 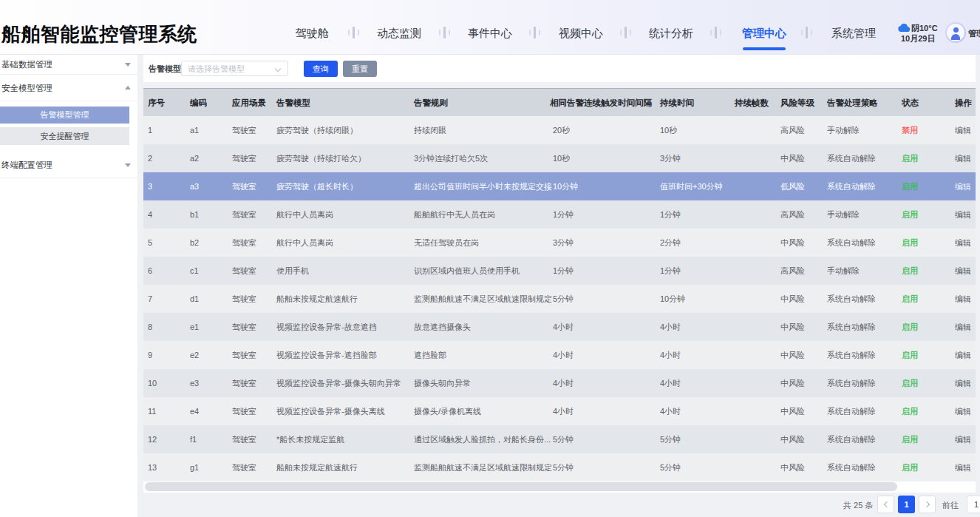 What do you see at coordinates (559, 439) in the screenshot?
I see `table-row: 12f1驾驶室*船长未按规定监航通过区域触发人脸抓拍，对船长身份...5分钟5分…` at bounding box center [559, 439].